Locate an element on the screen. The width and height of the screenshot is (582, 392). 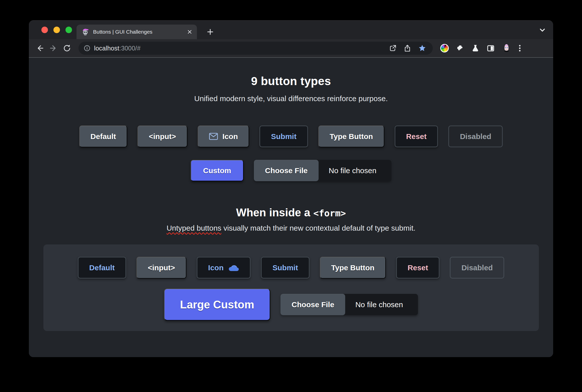
form-button-row-2: Large Custom Choose File No file chosen is located at coordinates (291, 305).